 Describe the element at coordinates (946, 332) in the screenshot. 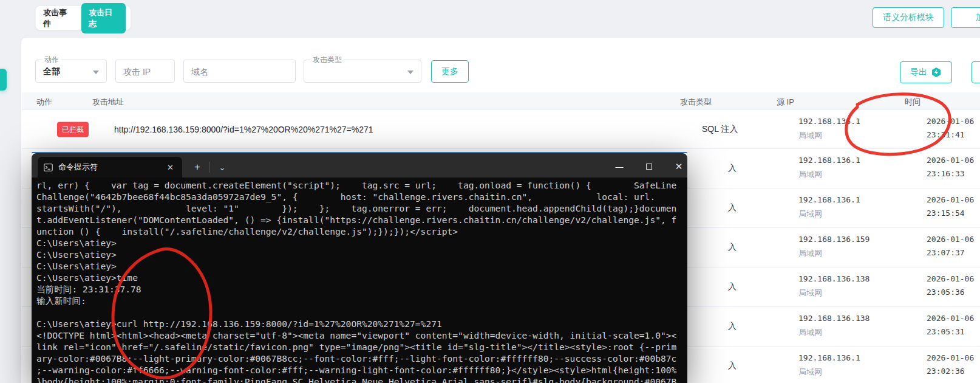

I see `attack-time: 23:05:31` at that location.